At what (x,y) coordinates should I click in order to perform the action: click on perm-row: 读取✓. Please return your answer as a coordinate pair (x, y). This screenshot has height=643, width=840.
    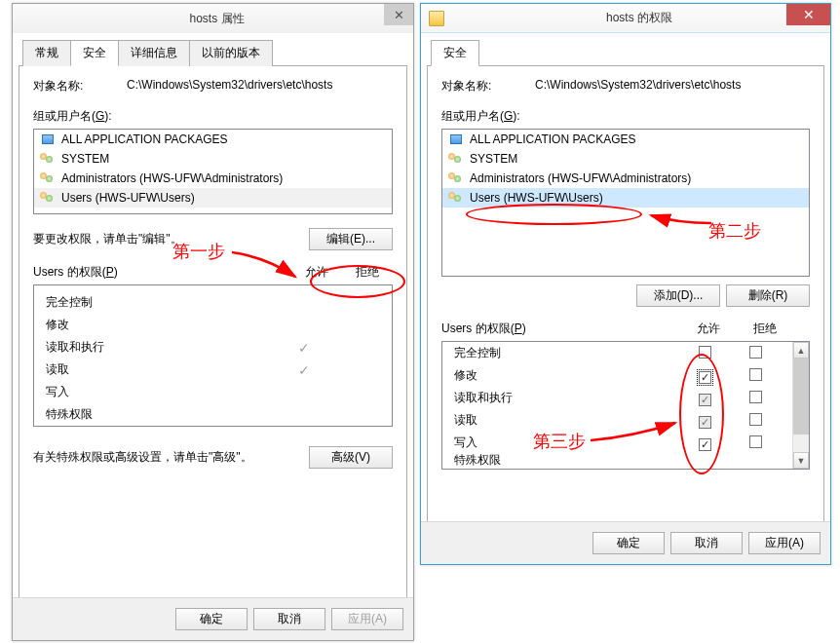
    Looking at the image, I should click on (212, 370).